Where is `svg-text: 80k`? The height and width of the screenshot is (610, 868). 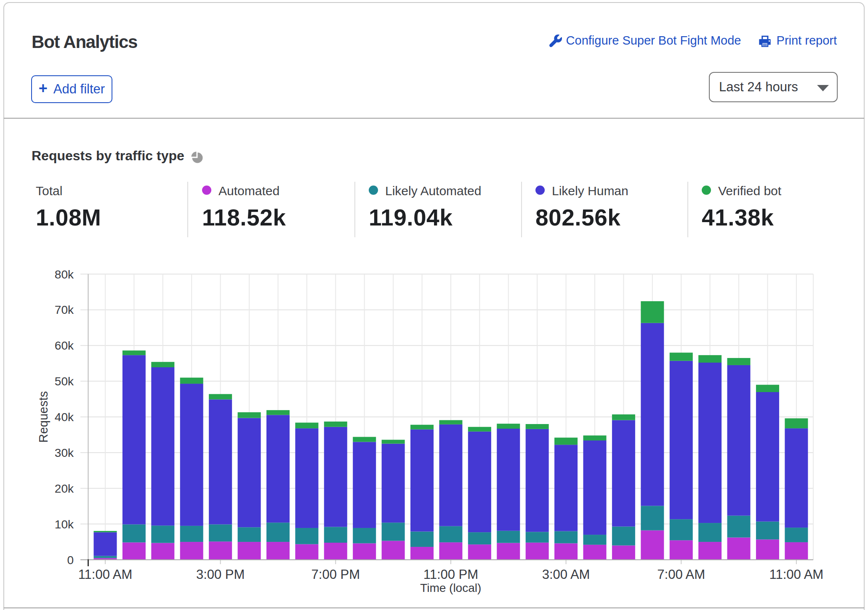
svg-text: 80k is located at coordinates (64, 274).